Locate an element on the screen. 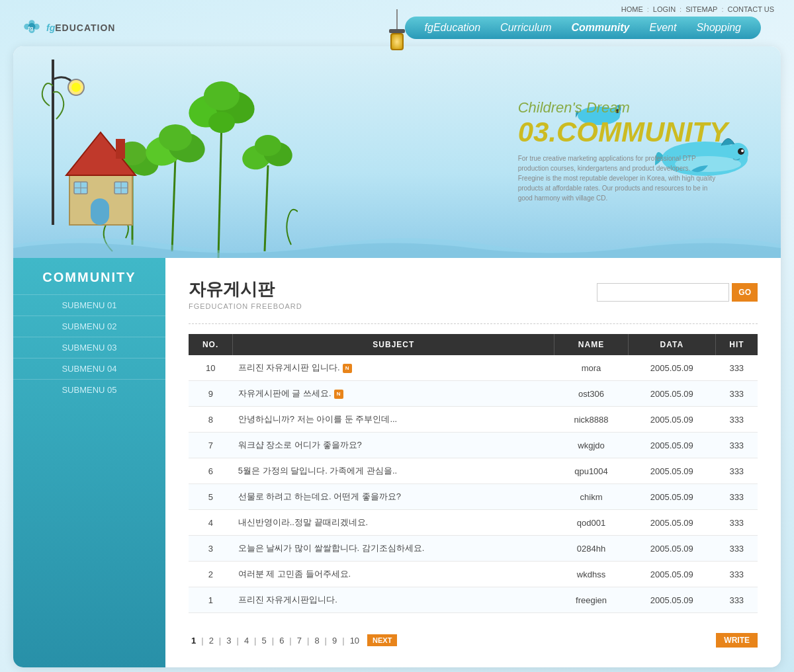 This screenshot has height=672, width=794. logo: fg fgEDUCATION is located at coordinates (67, 28).